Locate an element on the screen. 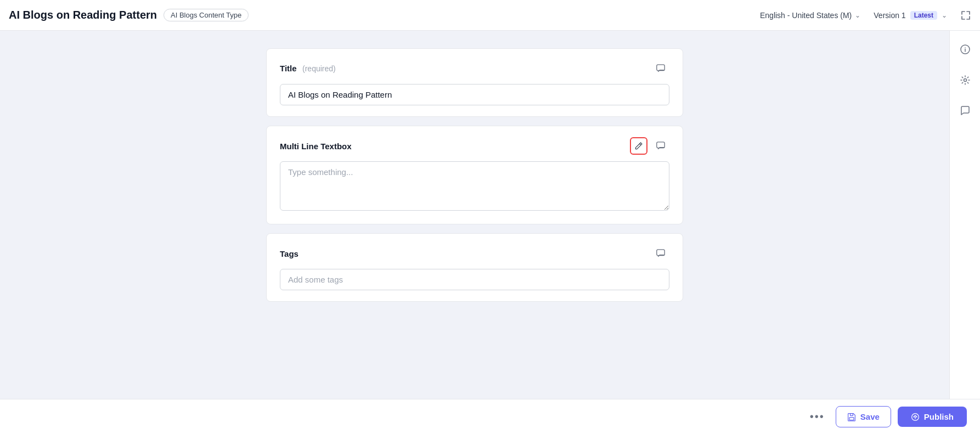  multiline-field-card: Multi Line Textbox is located at coordinates (475, 175).